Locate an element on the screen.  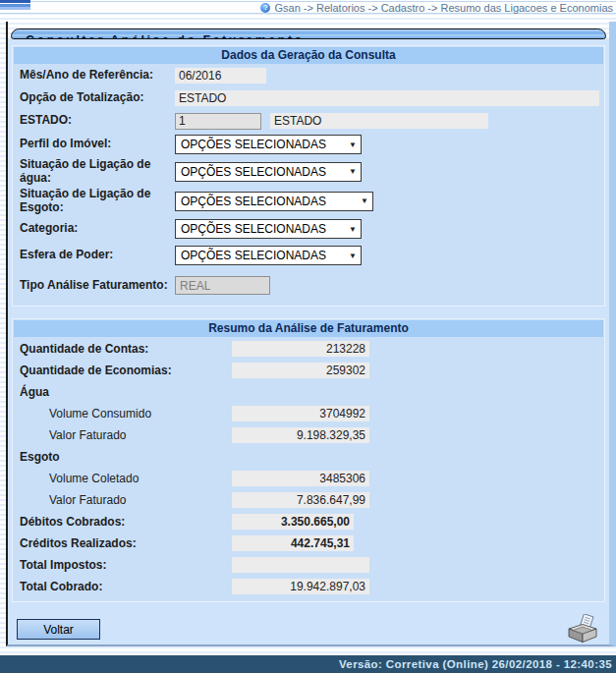
summary-value is located at coordinates (301, 565).